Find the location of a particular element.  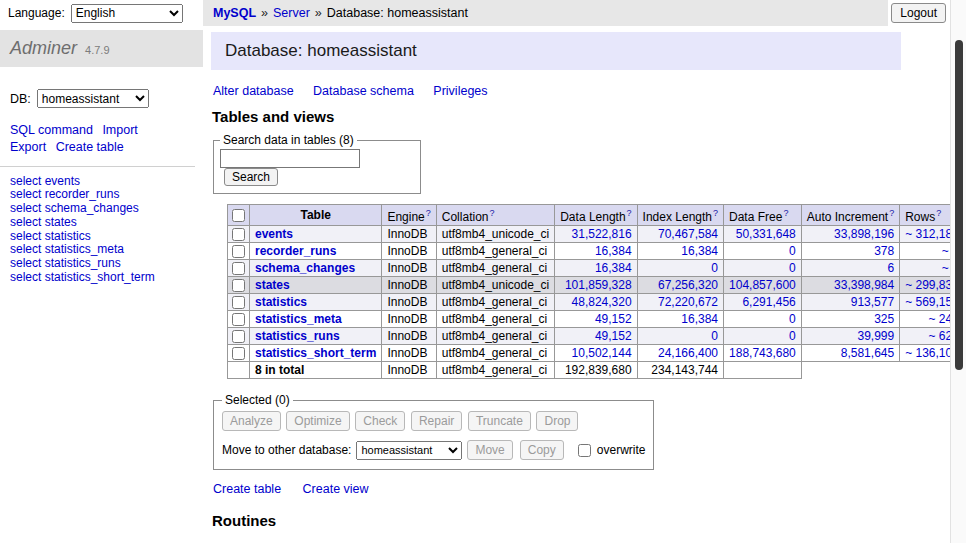

auto-increment-link: 378 is located at coordinates (884, 251).